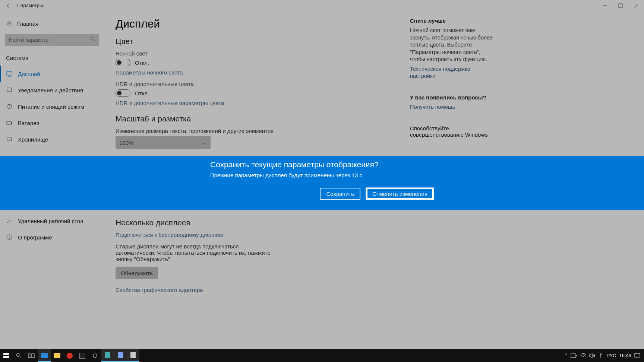  I want to click on dialog-message: Прежние параметры дисплея будут применен…, so click(322, 175).